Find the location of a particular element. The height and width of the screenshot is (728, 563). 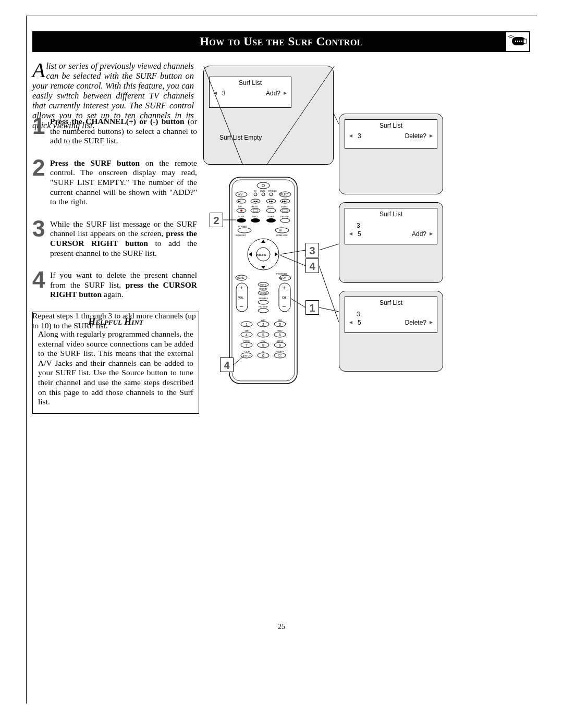

remote-icon is located at coordinates (518, 42).